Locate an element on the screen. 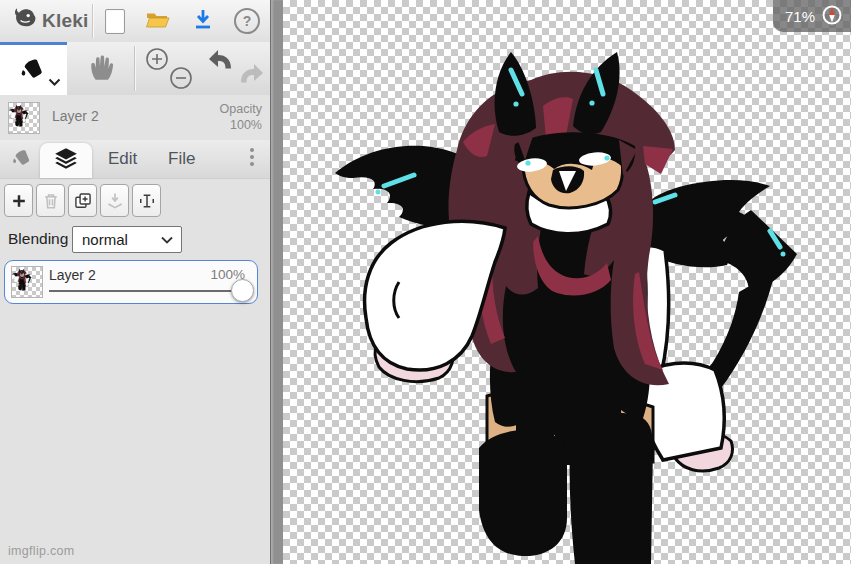 The width and height of the screenshot is (851, 564). layer-item-thumbnail is located at coordinates (27, 282).